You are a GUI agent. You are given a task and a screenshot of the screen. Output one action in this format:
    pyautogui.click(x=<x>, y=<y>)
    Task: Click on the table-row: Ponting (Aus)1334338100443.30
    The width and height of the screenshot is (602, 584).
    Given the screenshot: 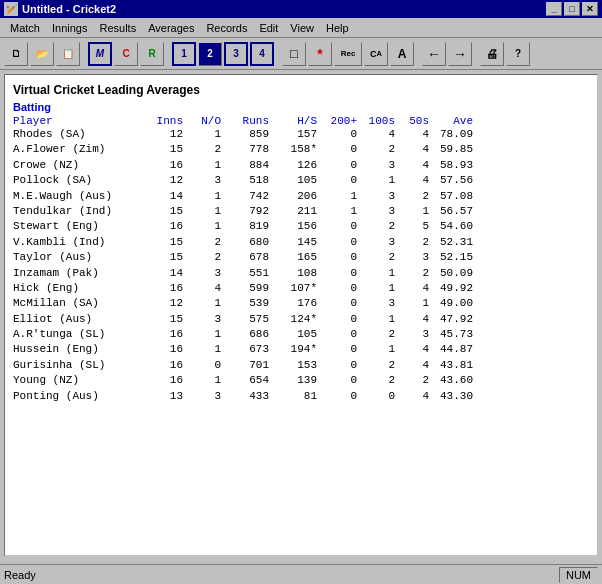 What is the action you would take?
    pyautogui.click(x=301, y=396)
    